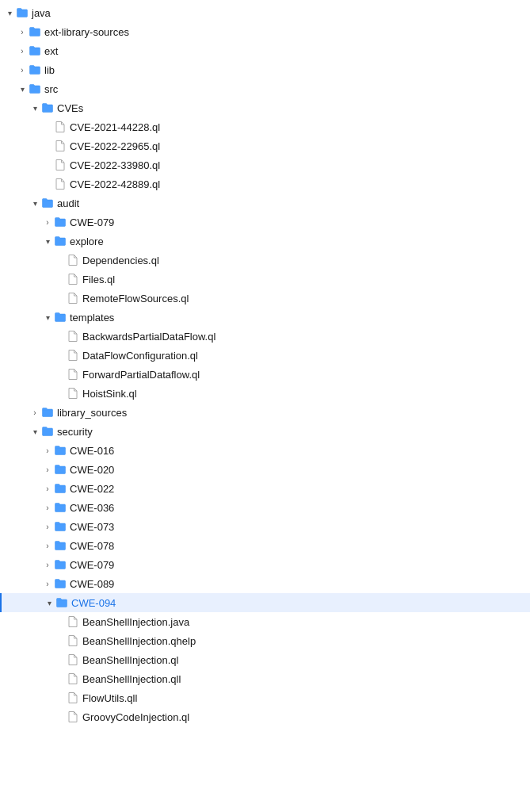 This screenshot has width=530, height=812. What do you see at coordinates (70, 108) in the screenshot?
I see `item-label-CVEs: CVEs` at bounding box center [70, 108].